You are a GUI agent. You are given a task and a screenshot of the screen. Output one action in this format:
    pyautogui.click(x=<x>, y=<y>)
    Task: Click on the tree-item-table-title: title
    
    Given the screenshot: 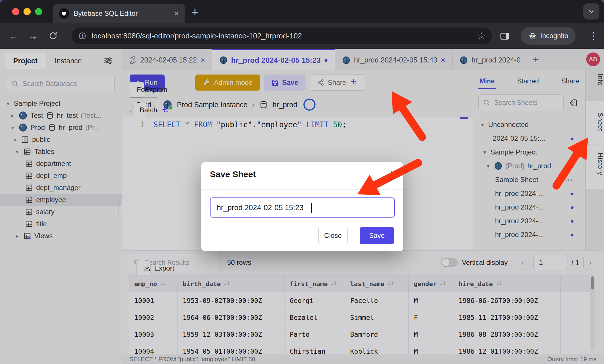 What is the action you would take?
    pyautogui.click(x=61, y=224)
    